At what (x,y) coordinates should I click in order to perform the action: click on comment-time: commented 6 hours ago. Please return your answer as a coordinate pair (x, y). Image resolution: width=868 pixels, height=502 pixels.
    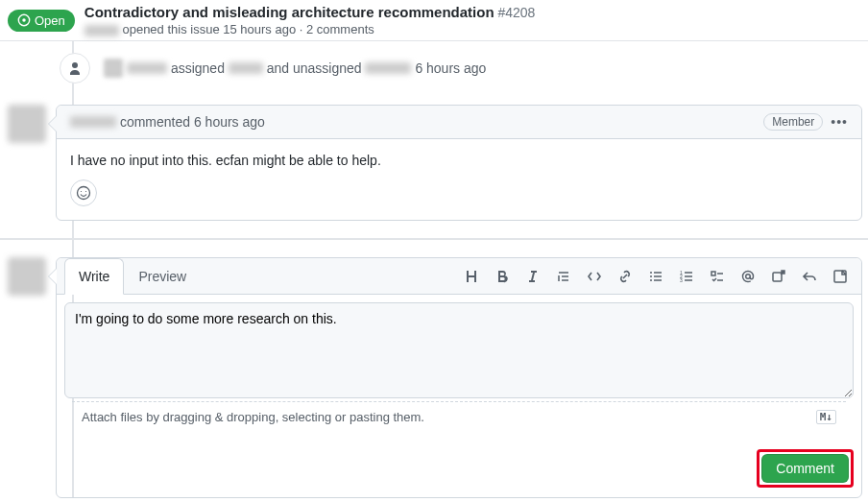
    Looking at the image, I should click on (192, 122).